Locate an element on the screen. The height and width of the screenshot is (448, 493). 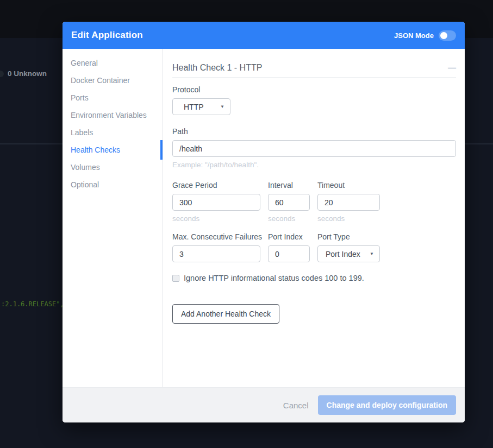
port-index-input is located at coordinates (289, 254).